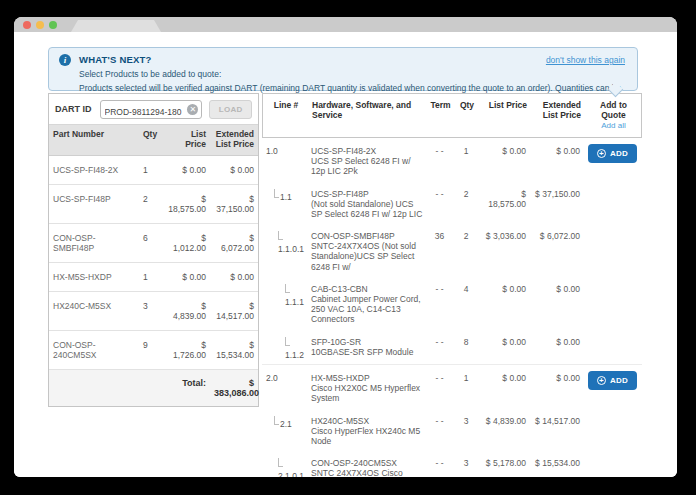 The width and height of the screenshot is (696, 495). What do you see at coordinates (285, 160) in the screenshot?
I see `line-number-cell: 1.0` at bounding box center [285, 160].